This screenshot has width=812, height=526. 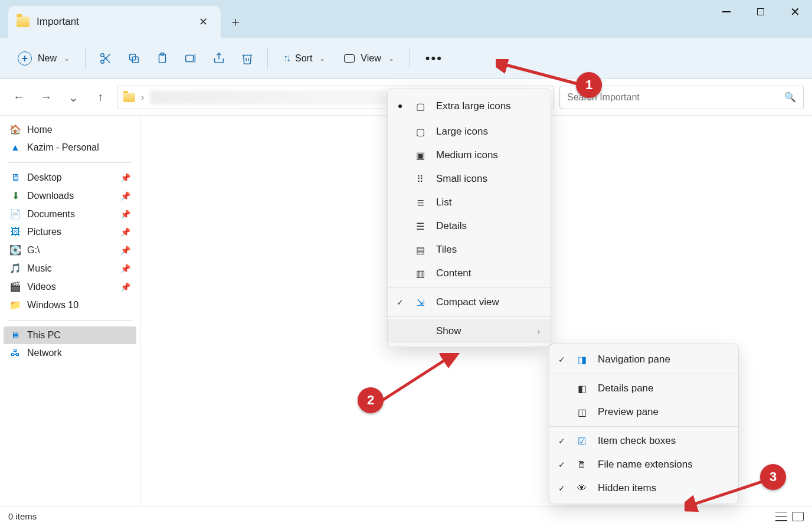 I want to click on details-view-button, so click(x=781, y=517).